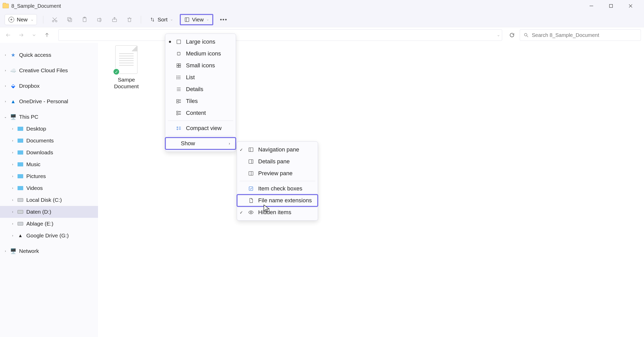 The image size is (644, 337). What do you see at coordinates (201, 42) in the screenshot?
I see `menu-item-large-icons: Large icons` at bounding box center [201, 42].